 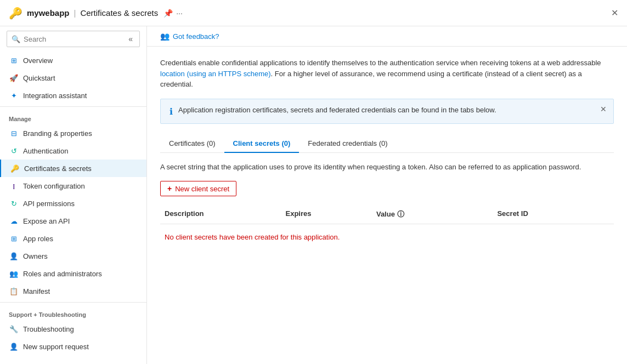 I want to click on sidebar-item-expose-api: ☁ Expose an API, so click(x=74, y=221).